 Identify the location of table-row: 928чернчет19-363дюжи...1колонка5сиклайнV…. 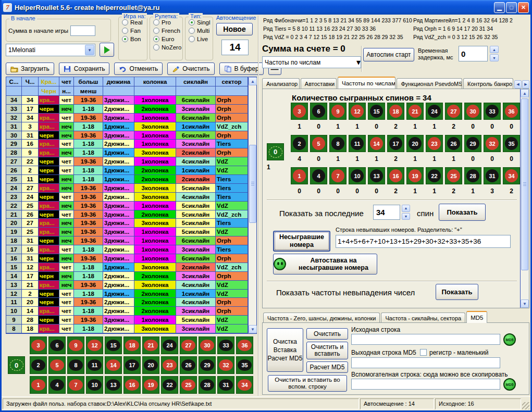
(127, 320).